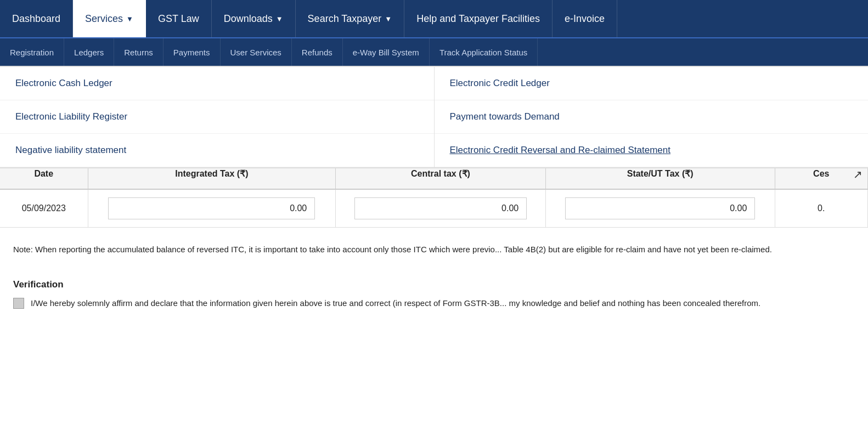 The width and height of the screenshot is (868, 430). I want to click on verification-title: Verification, so click(434, 285).